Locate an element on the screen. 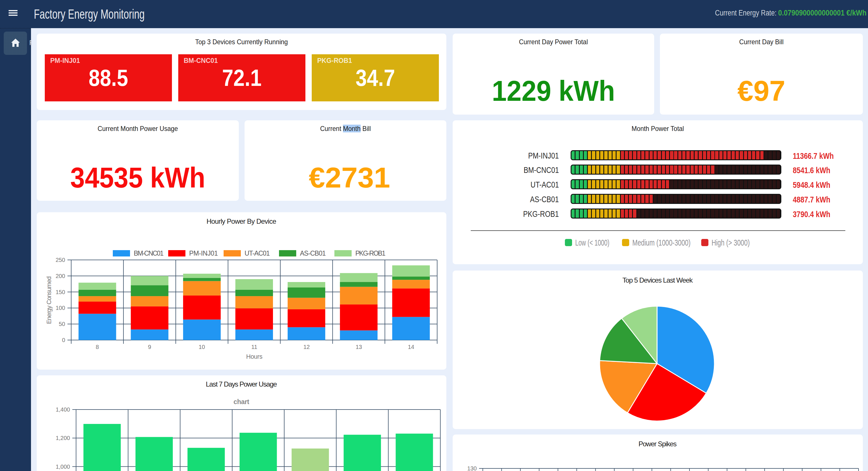 This screenshot has height=471, width=868. svg-text: 150 is located at coordinates (60, 292).